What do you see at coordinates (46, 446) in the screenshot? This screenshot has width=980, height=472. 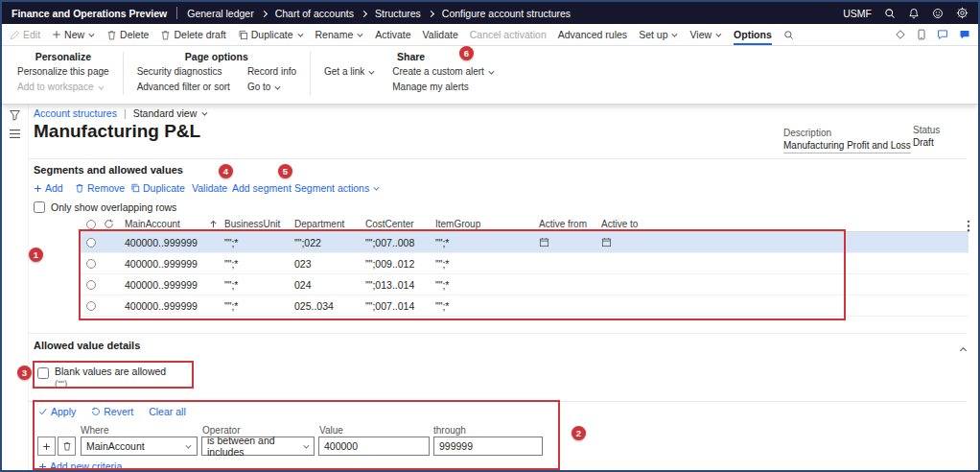 I see `add-criteria-row-button` at bounding box center [46, 446].